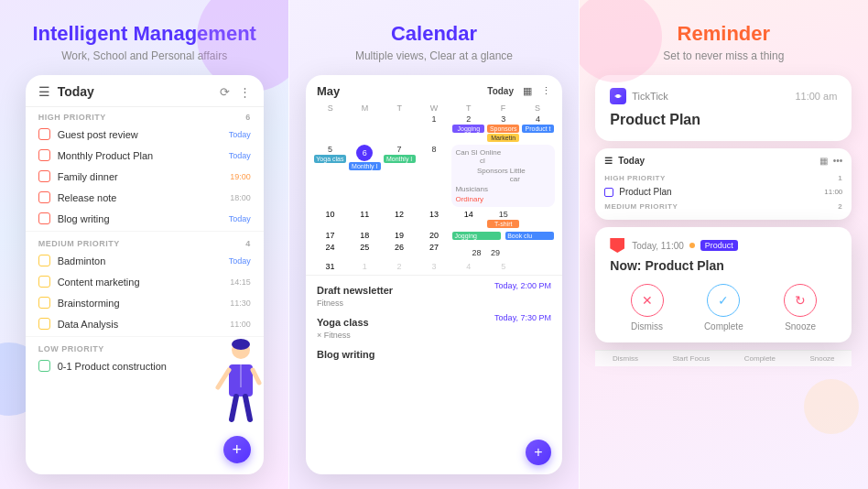  I want to click on calendar-grid-icon: ▦, so click(527, 92).